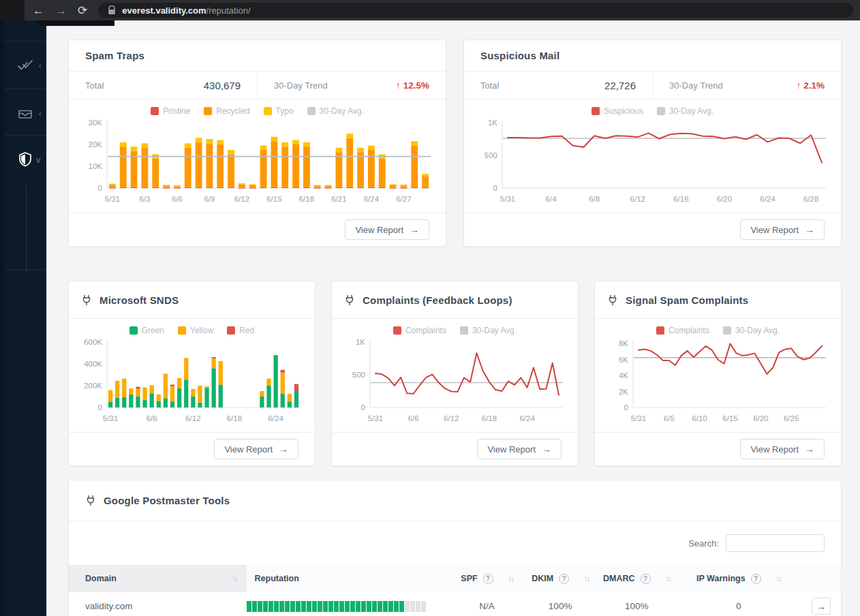 The height and width of the screenshot is (616, 860). I want to click on url-bar: everest.validity.com/reputation/, so click(476, 10).